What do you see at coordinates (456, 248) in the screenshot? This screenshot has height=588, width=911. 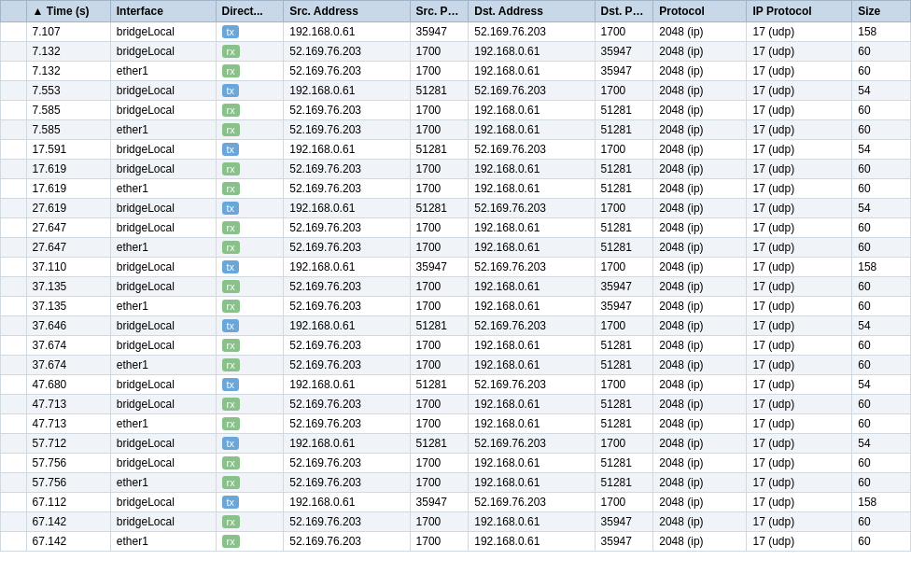 I see `table-row: 27.647ether1rx52.169.76.2031700192.168.0…` at bounding box center [456, 248].